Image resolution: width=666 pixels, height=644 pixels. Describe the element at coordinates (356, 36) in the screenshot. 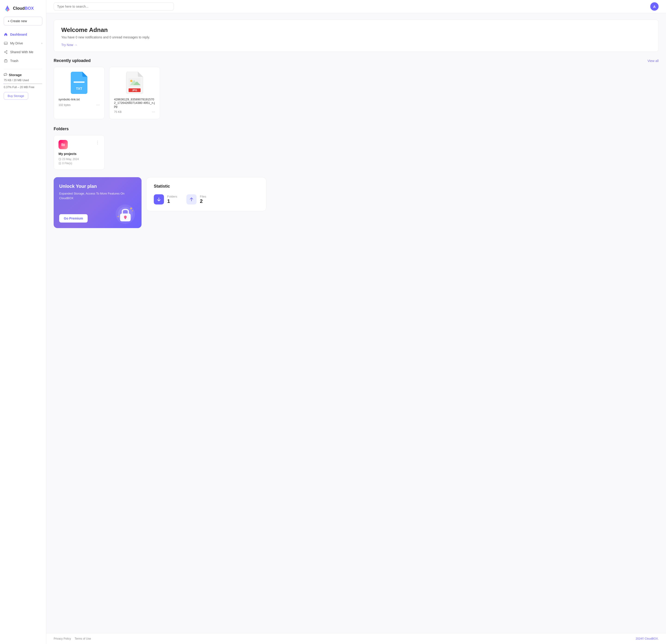

I see `welcome-card: Welcome Adnan You have 0 new notificatio…` at that location.